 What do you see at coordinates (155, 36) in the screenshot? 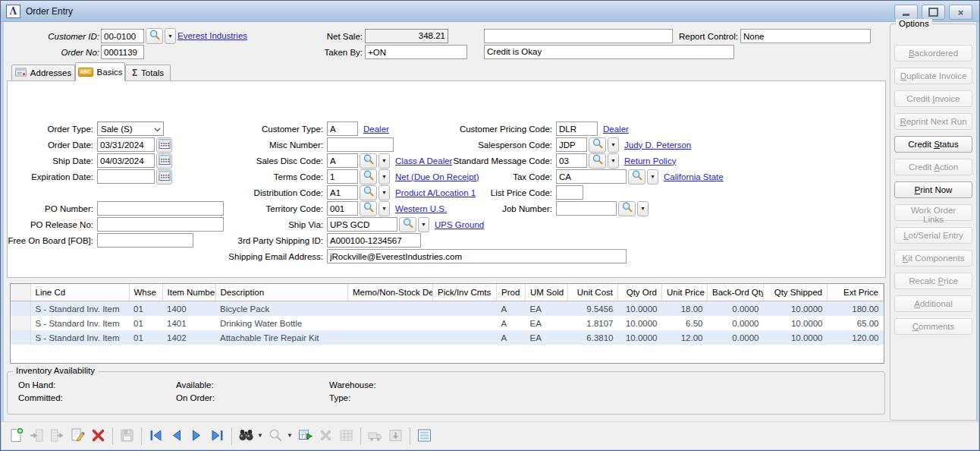
I see `customer-id-lookup-button` at bounding box center [155, 36].